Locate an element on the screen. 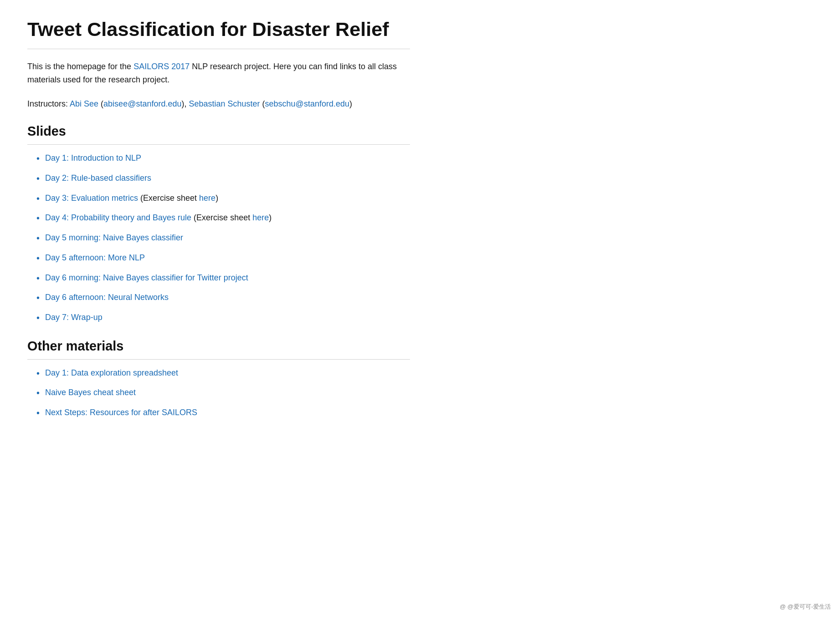 This screenshot has width=840, height=620. other-materials-list: Day 1: Data exploration spreadsheet Naiv… is located at coordinates (223, 393).